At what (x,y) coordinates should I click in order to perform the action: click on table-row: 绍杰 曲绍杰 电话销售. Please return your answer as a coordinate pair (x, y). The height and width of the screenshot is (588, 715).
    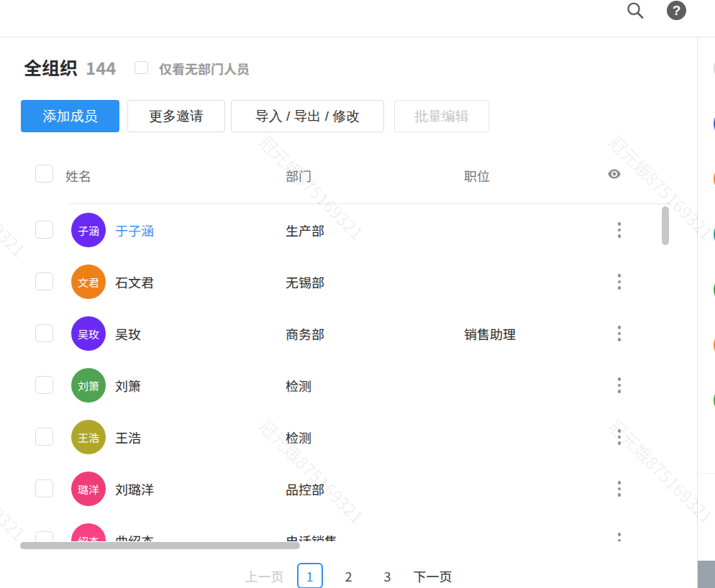
    Looking at the image, I should click on (338, 528).